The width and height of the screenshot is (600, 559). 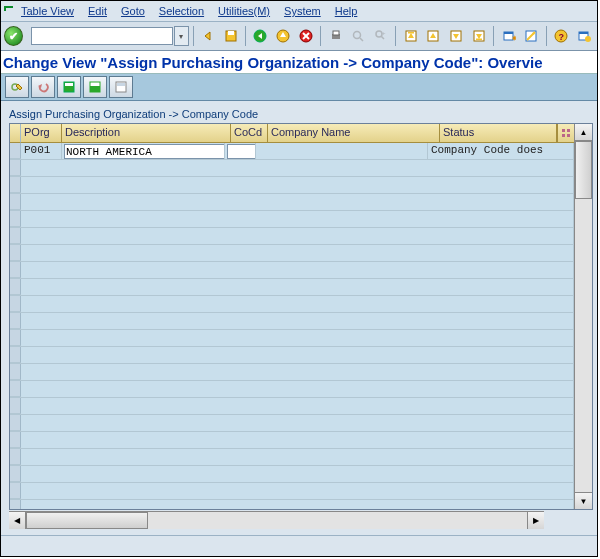 What do you see at coordinates (346, 11) in the screenshot?
I see `menu-help: Help` at bounding box center [346, 11].